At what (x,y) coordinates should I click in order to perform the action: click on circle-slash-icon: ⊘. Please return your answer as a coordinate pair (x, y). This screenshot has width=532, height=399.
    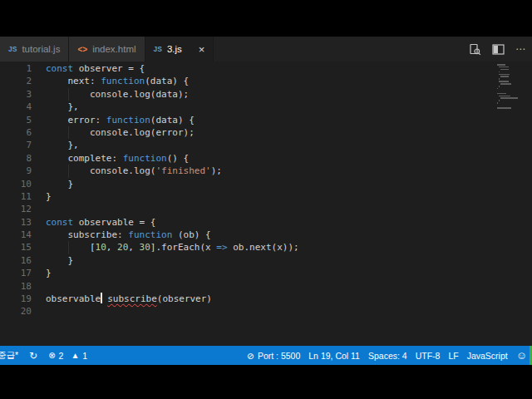
    Looking at the image, I should click on (251, 356).